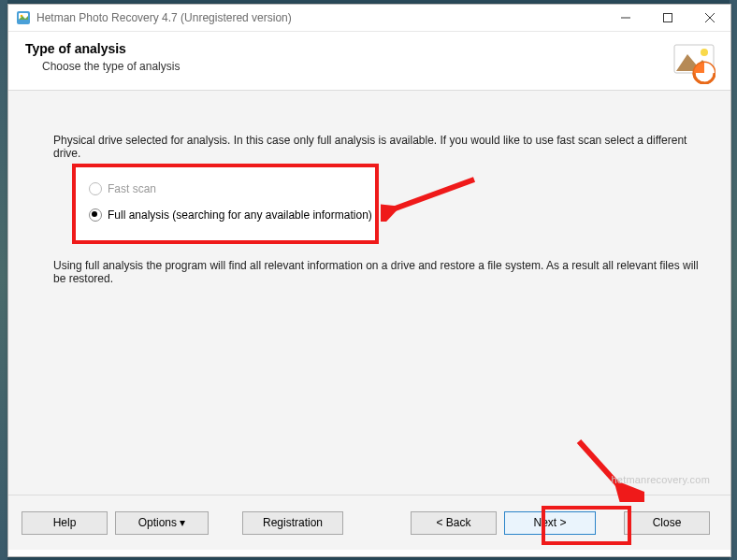 The height and width of the screenshot is (560, 737). What do you see at coordinates (454, 524) in the screenshot?
I see `back-button: < Back` at bounding box center [454, 524].